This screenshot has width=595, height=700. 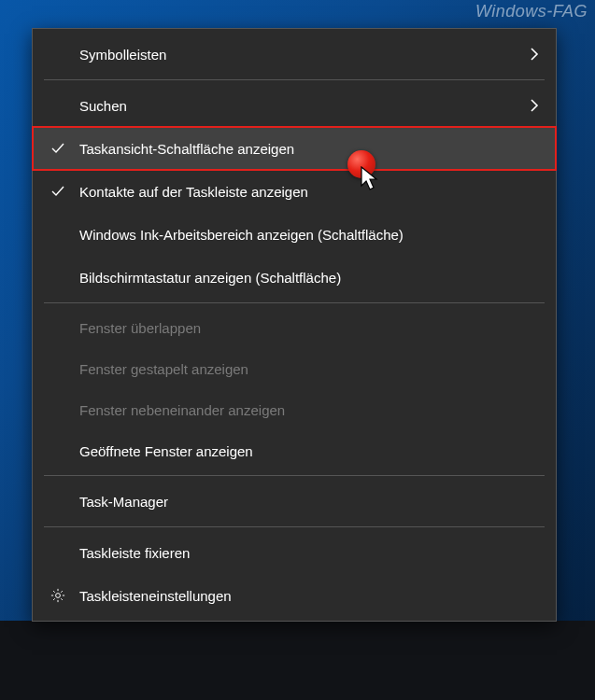 What do you see at coordinates (294, 191) in the screenshot?
I see `menu-item-contacts: Kontakte auf der Taskleiste anzeigen` at bounding box center [294, 191].